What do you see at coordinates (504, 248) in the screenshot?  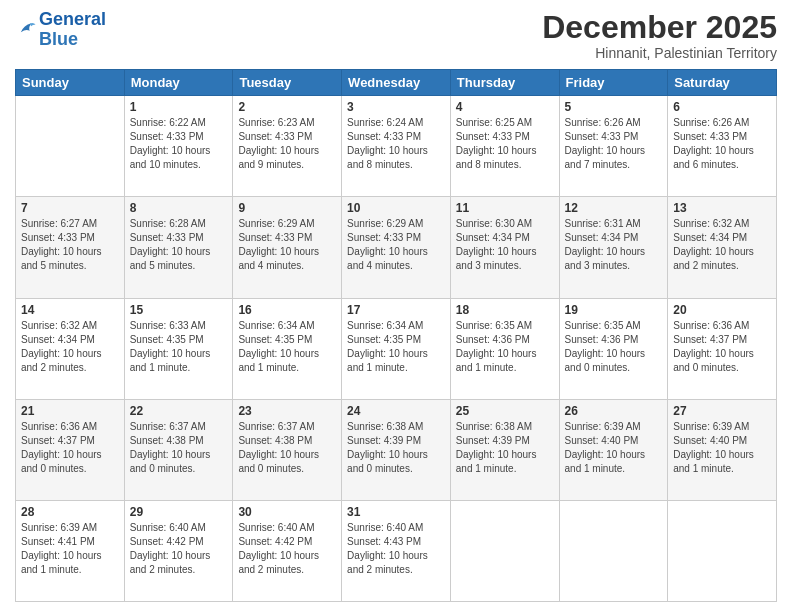 I see `table-row: 11Sunrise: 6:30 AM Sunset: 4:34 PM Dayli…` at bounding box center [504, 248].